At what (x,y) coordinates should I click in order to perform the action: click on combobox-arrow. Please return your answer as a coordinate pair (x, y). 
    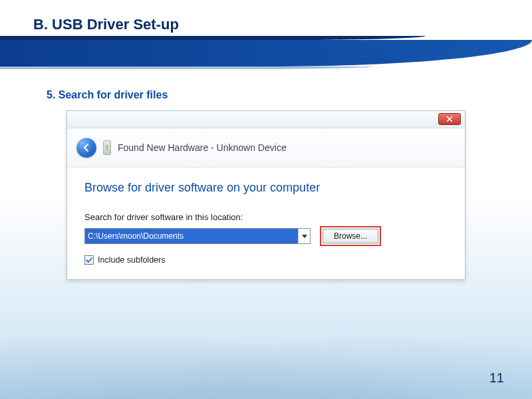
    Looking at the image, I should click on (304, 236).